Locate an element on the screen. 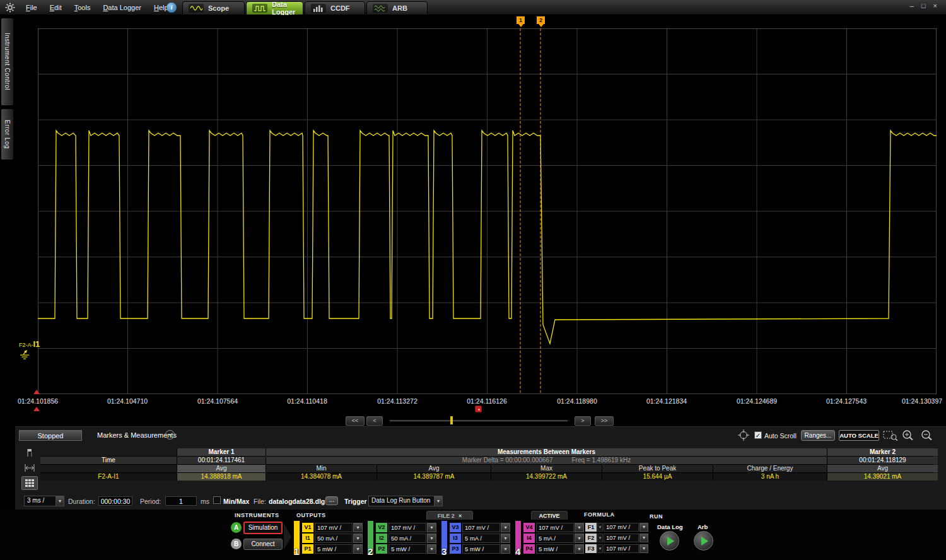 The height and width of the screenshot is (560, 946). menu-tools: Tools is located at coordinates (83, 8).